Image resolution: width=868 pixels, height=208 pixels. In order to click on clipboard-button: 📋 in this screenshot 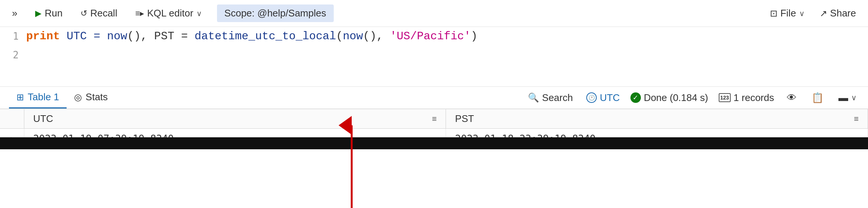, I will do `click(817, 98)`.